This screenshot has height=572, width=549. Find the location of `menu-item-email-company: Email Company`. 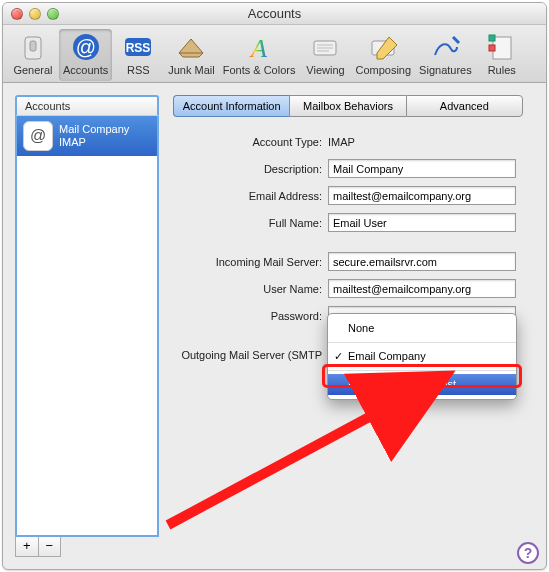

menu-item-email-company: Email Company is located at coordinates (422, 356).